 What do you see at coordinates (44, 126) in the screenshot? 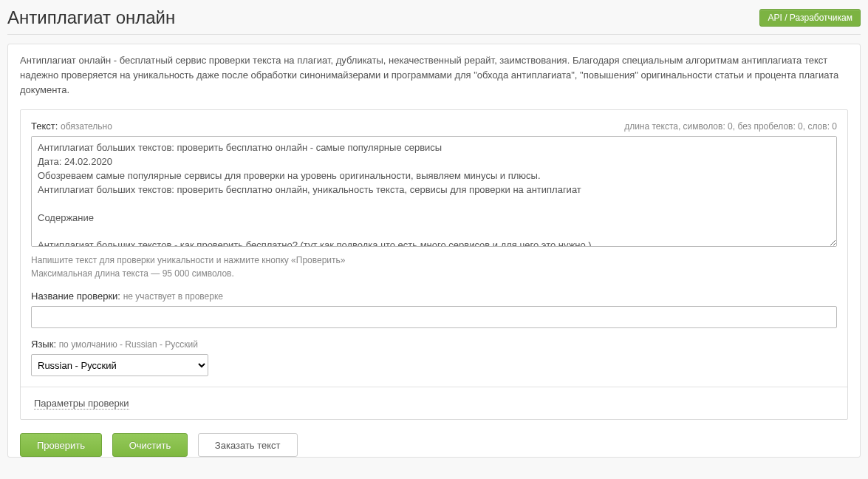
I see `text-label: Текст:` at bounding box center [44, 126].